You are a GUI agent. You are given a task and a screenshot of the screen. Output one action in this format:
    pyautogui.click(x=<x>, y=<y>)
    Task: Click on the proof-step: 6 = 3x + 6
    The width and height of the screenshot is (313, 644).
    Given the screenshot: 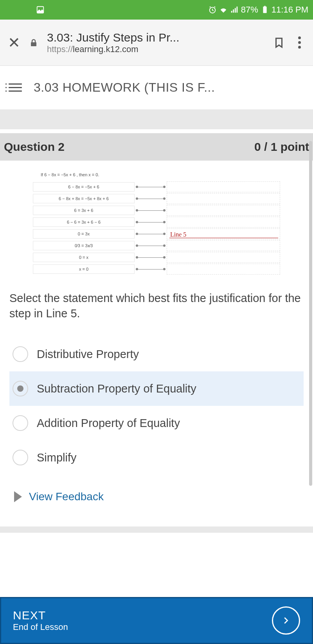 What is the action you would take?
    pyautogui.click(x=84, y=210)
    